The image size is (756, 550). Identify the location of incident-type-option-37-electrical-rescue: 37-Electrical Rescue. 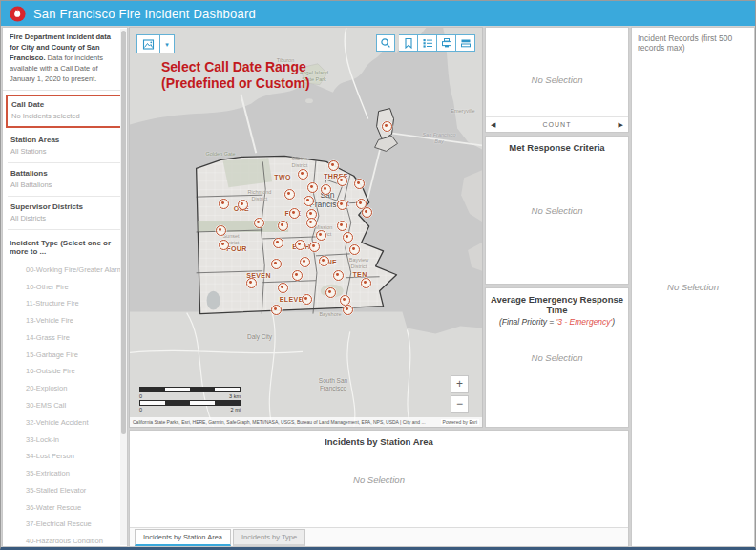
(65, 524).